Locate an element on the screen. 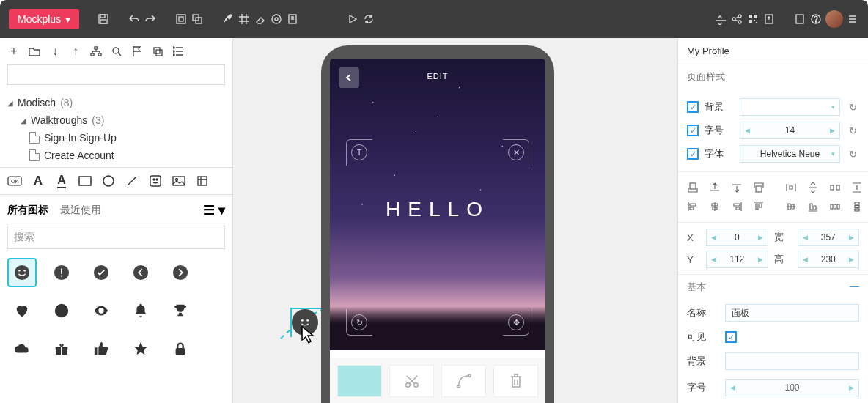 Image resolution: width=868 pixels, height=403 pixels. y-input: ◀112▶ is located at coordinates (738, 259).